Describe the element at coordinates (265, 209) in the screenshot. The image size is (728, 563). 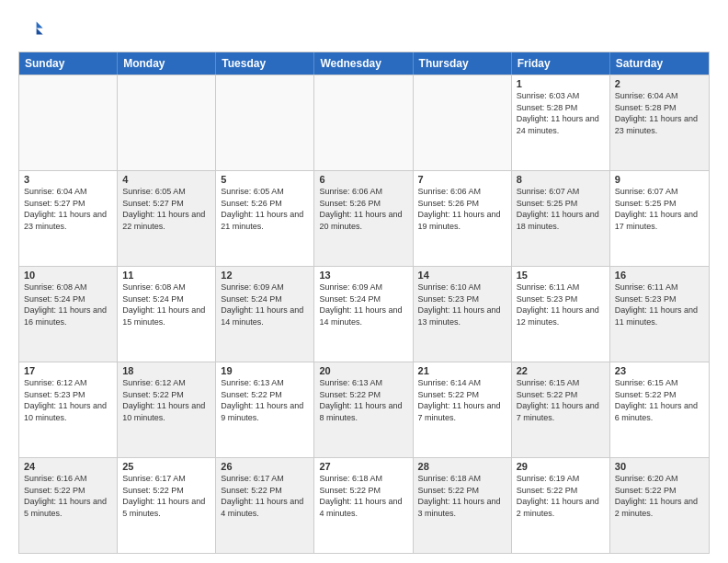
I see `day-info: Sunrise: 6:05 AM Sunset: 5:26 PM Dayligh…` at that location.